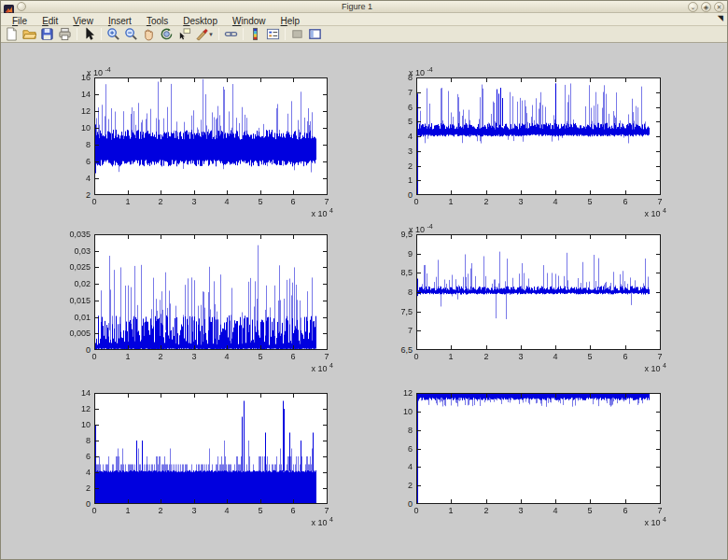 Image resolution: width=728 pixels, height=560 pixels. I want to click on menu-item-file: File, so click(20, 21).